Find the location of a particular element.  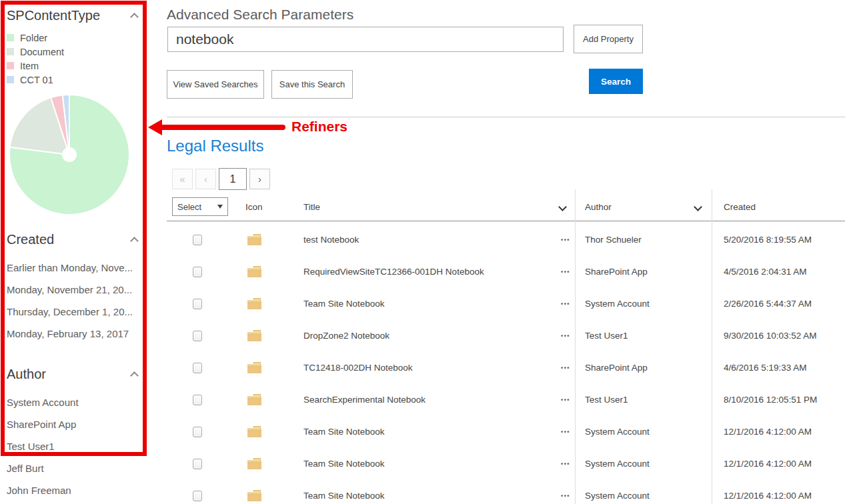

pagination-next-button: › is located at coordinates (260, 179).